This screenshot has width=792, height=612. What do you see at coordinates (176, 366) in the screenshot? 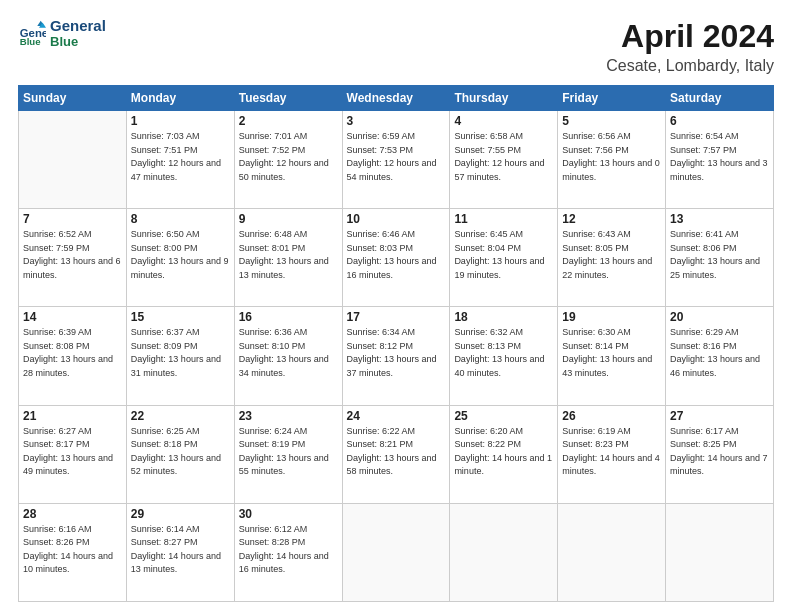
I see `daylight-label: Daylight: 13 hours and 31 minutes.` at bounding box center [176, 366].